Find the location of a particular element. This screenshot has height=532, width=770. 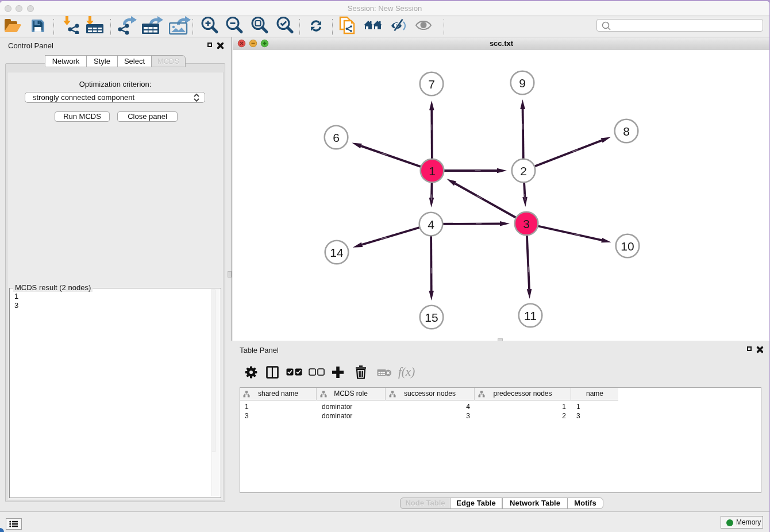

svg-text: 11 is located at coordinates (530, 316).